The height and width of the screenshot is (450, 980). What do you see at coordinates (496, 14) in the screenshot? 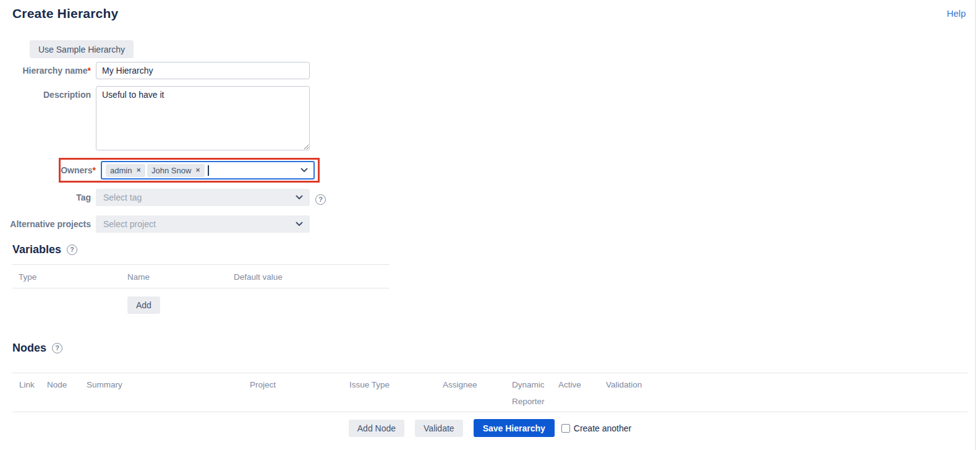
I see `page-title: Create Hierarchy` at bounding box center [496, 14].